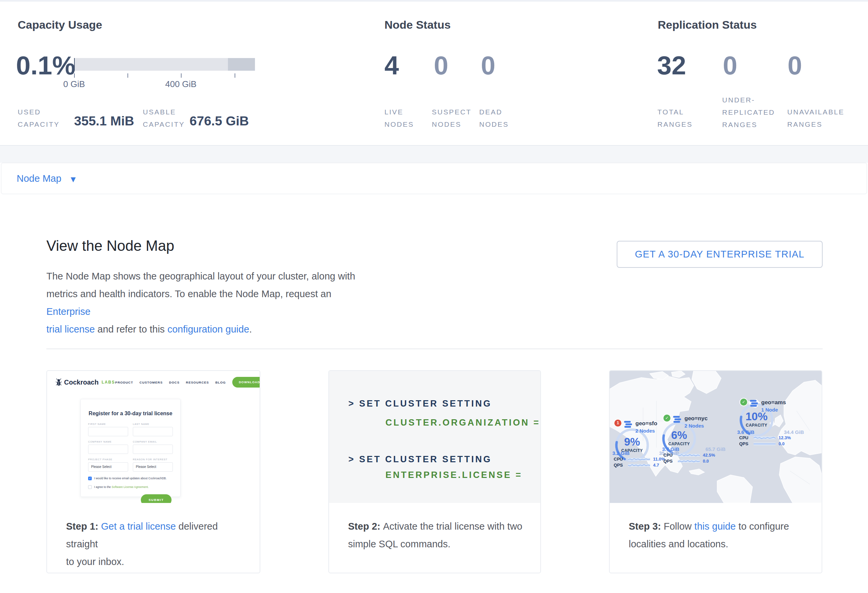 Image resolution: width=868 pixels, height=593 pixels. I want to click on node-status-title: Node Status, so click(418, 25).